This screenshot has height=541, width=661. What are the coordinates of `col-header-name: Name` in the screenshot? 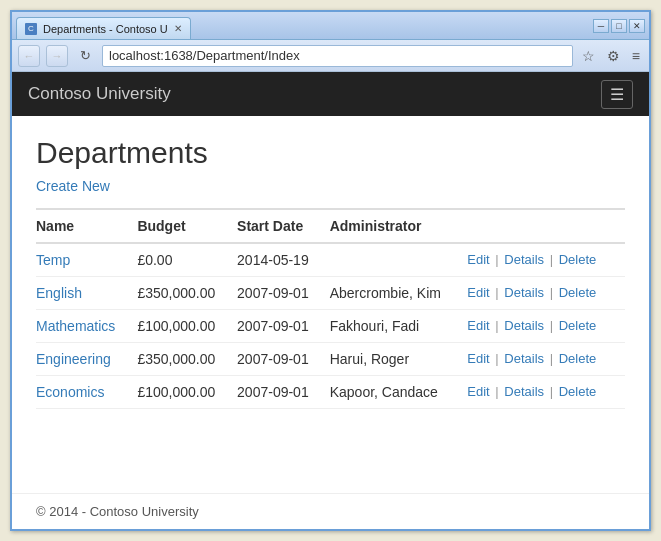 It's located at (86, 226).